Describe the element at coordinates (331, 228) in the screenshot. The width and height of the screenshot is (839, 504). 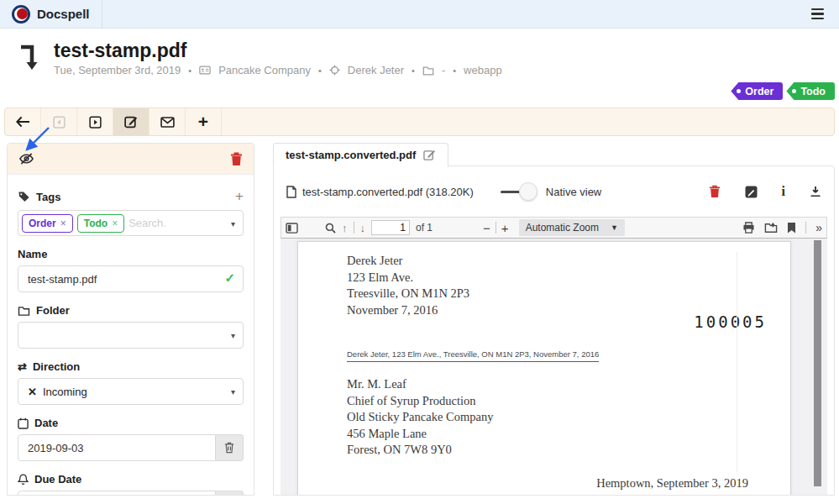
I see `search-icon` at that location.